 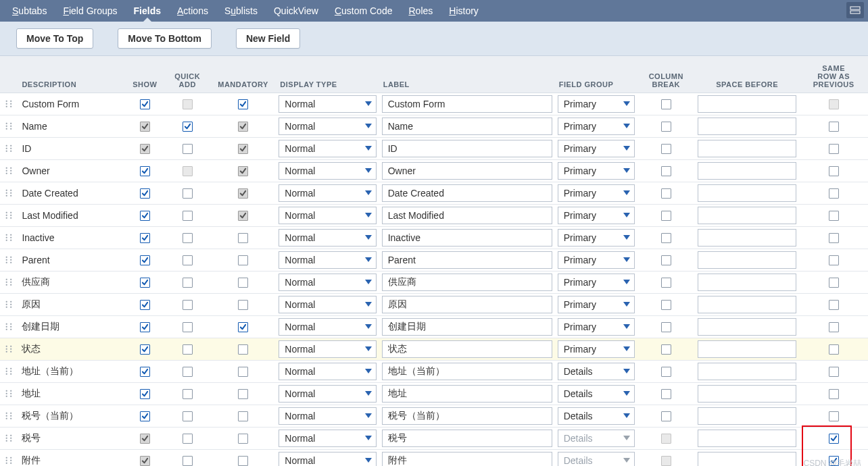 I want to click on tab-sublists: Sublists, so click(x=241, y=11).